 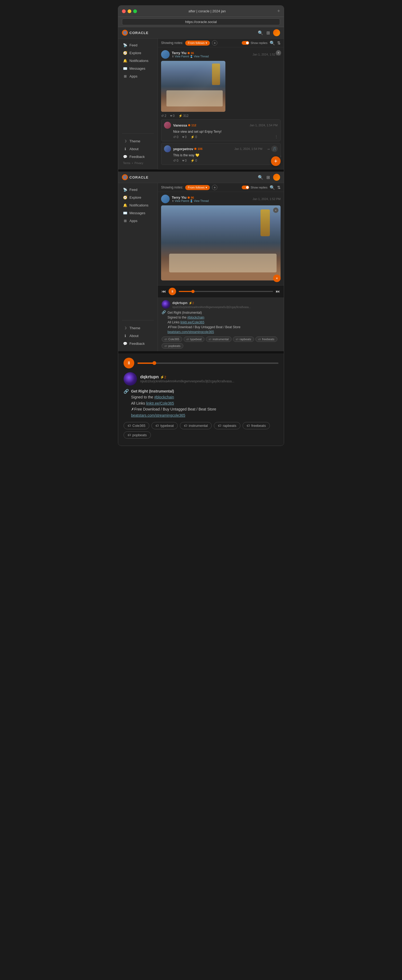 I want to click on from-follows-button: From follows ▾, so click(x=198, y=43).